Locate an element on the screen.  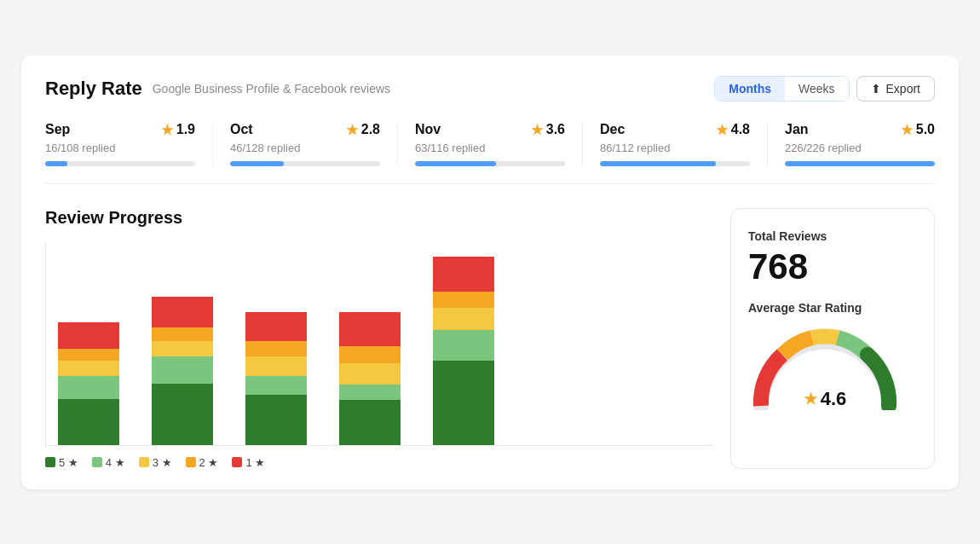
stat-month-2: Nov is located at coordinates (428, 130).